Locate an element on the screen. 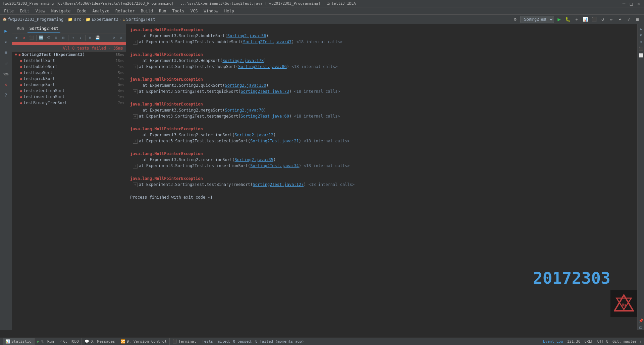  rerun-failed-btn: ↺ is located at coordinates (24, 38).